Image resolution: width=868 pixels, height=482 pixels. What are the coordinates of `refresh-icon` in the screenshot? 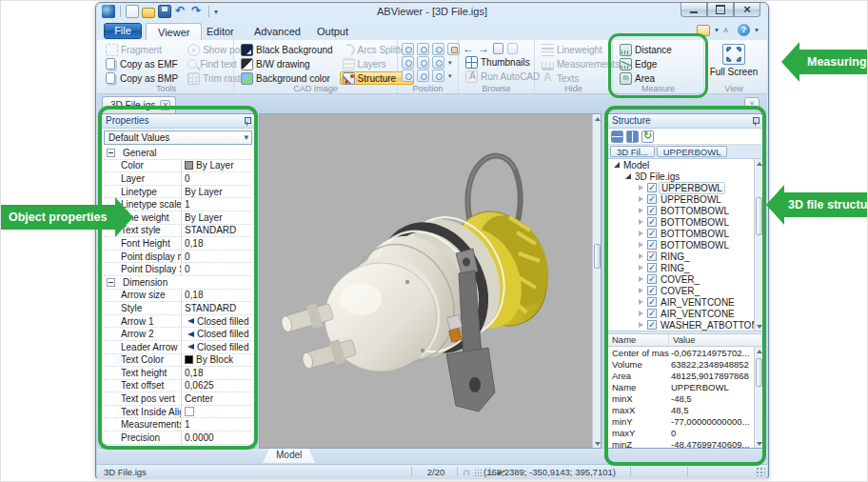 It's located at (647, 137).